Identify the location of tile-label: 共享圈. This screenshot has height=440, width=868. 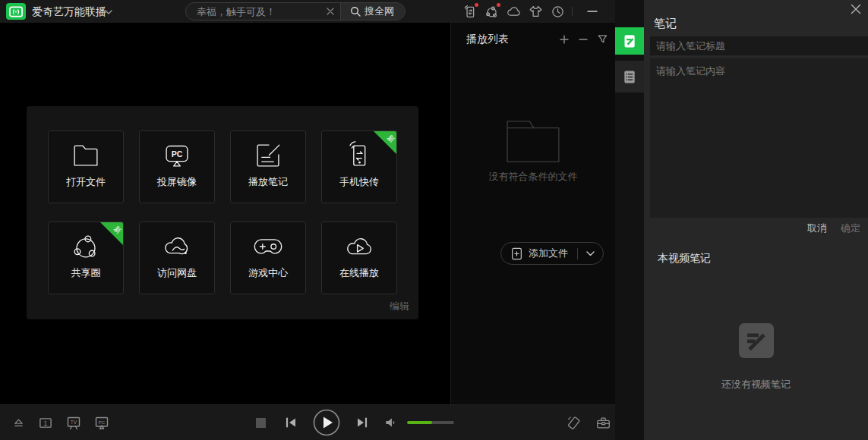
(87, 273).